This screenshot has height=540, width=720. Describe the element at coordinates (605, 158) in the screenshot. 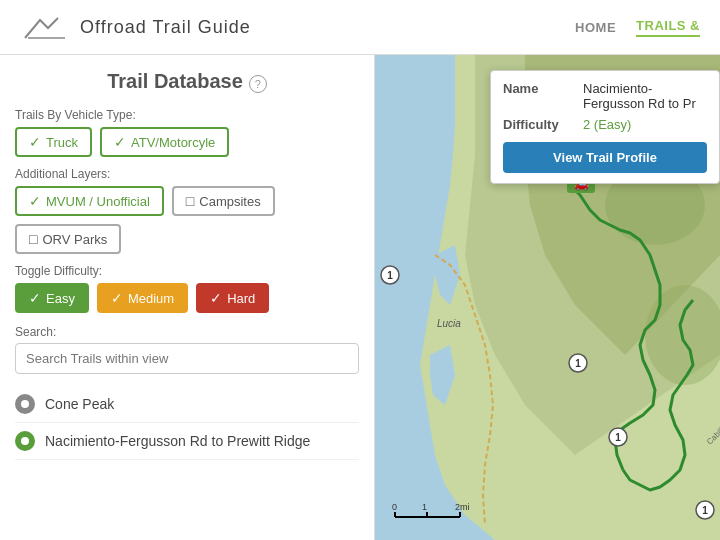

I see `view-trail-profile-button: View Trail Profile` at that location.